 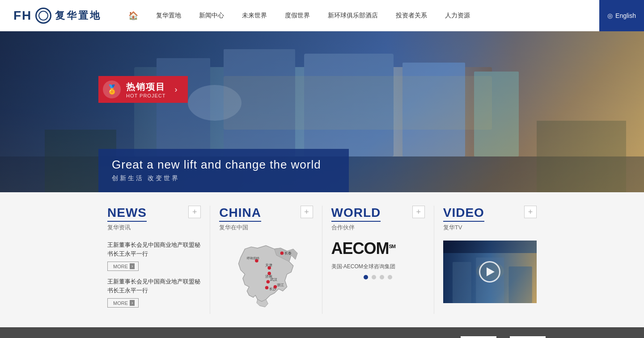 I want to click on hot-icon: 🏅, so click(x=112, y=89).